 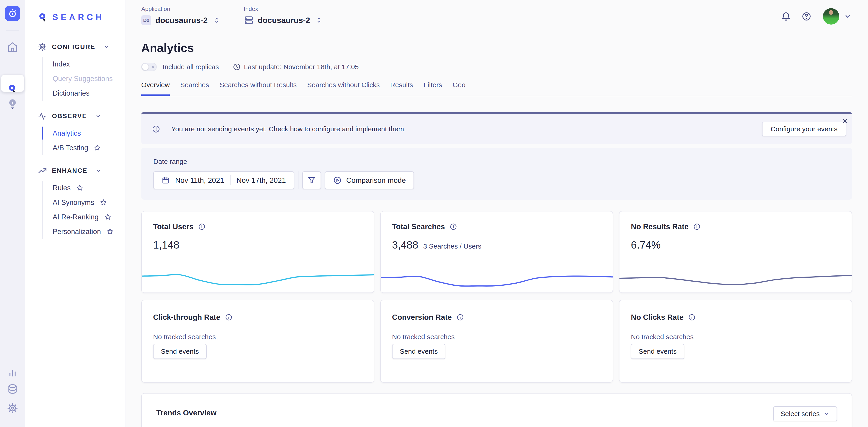 What do you see at coordinates (224, 180) in the screenshot?
I see `date-range-picker: Nov 11th, 2021 Nov 17th, 2021` at bounding box center [224, 180].